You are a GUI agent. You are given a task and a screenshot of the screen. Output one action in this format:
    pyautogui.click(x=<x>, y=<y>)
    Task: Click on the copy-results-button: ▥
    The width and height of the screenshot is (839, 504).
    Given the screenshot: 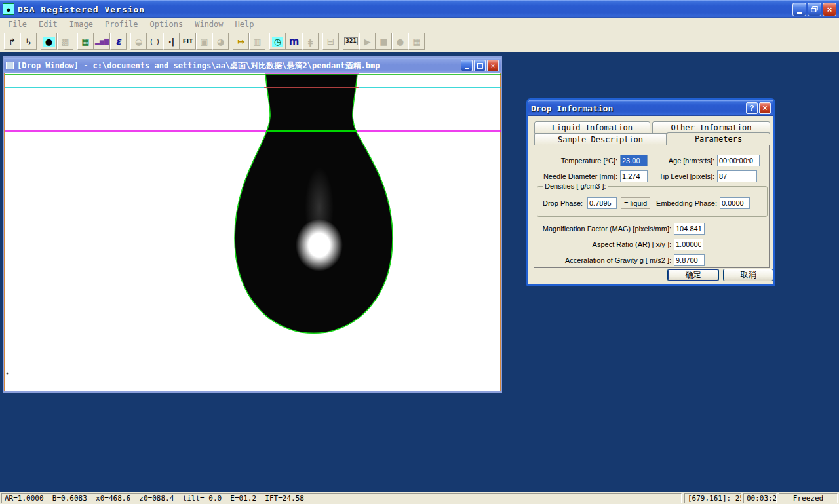 What is the action you would take?
    pyautogui.click(x=257, y=41)
    